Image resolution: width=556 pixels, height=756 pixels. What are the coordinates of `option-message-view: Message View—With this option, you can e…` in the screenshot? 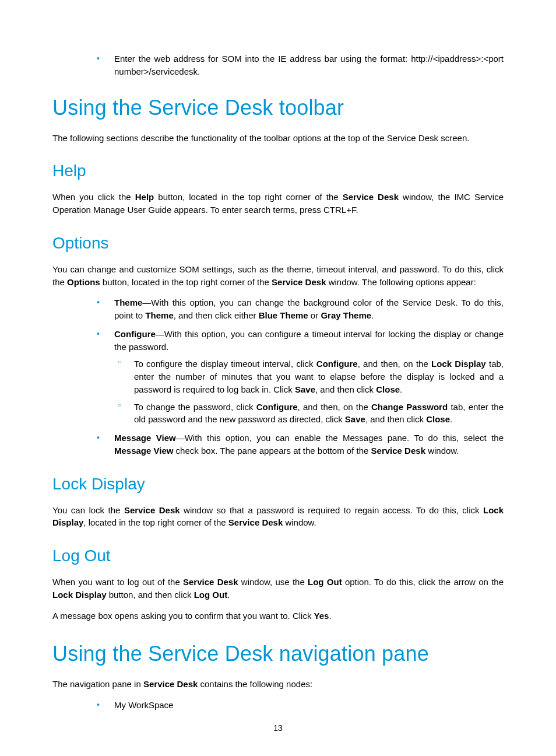 It's located at (298, 444).